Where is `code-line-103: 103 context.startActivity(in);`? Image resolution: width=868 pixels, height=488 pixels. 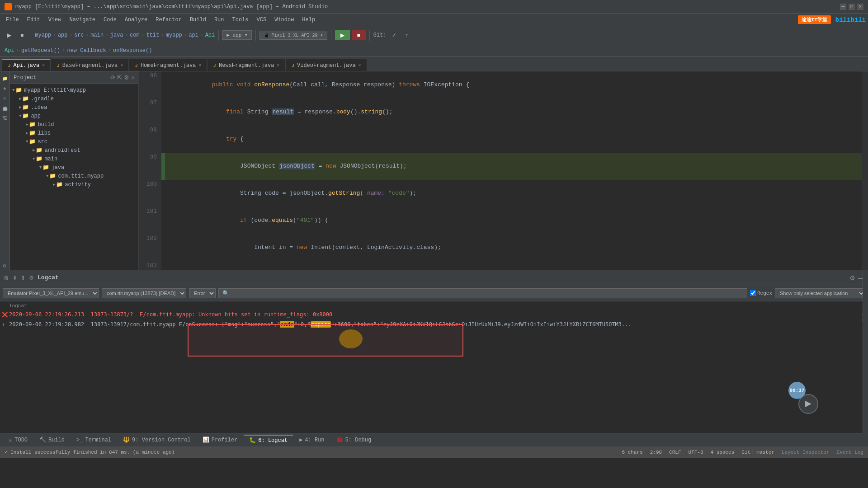
code-line-103: 103 context.startActivity(in); is located at coordinates (500, 266).